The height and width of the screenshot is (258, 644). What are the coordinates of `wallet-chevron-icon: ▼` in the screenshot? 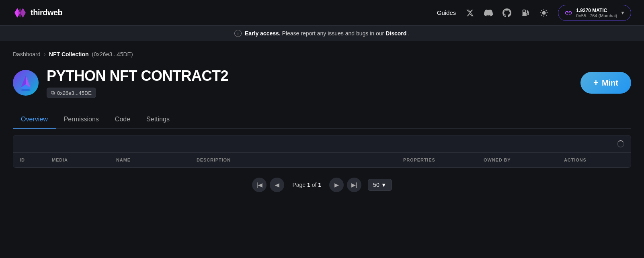 It's located at (623, 13).